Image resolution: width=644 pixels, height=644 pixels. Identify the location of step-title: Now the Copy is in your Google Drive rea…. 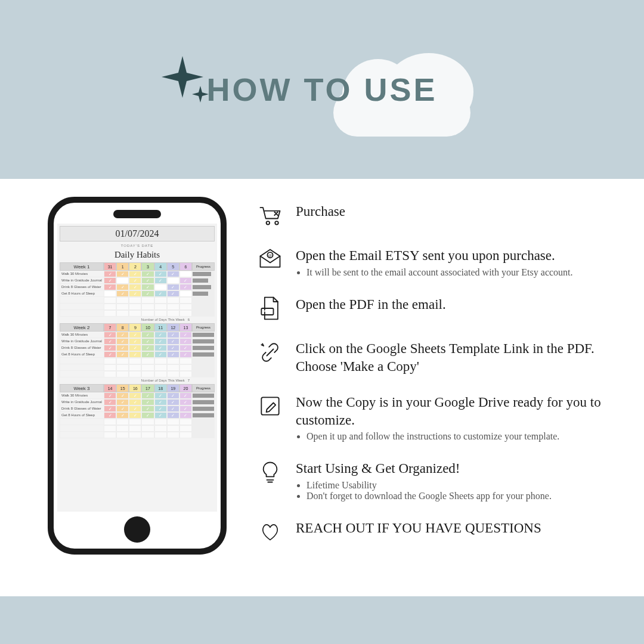
(455, 411).